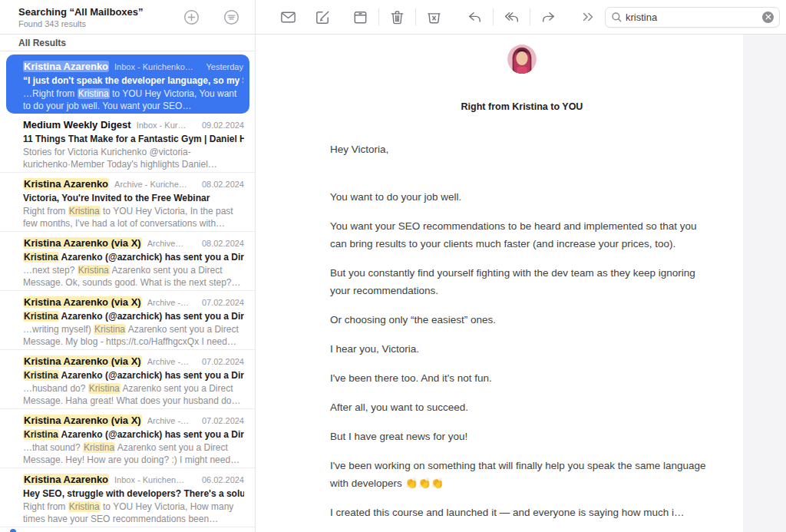 This screenshot has height=532, width=786. What do you see at coordinates (474, 17) in the screenshot?
I see `reply-button` at bounding box center [474, 17].